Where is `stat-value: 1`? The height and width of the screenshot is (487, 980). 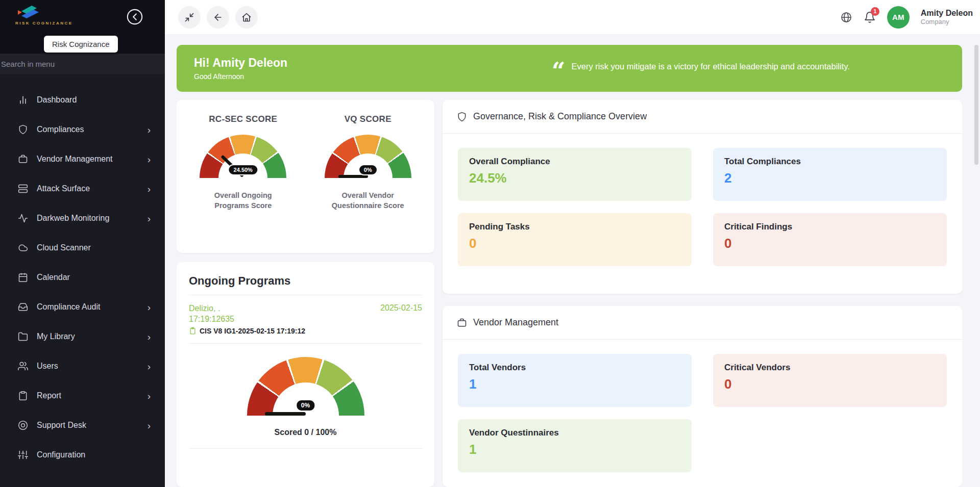
stat-value: 1 is located at coordinates (575, 385).